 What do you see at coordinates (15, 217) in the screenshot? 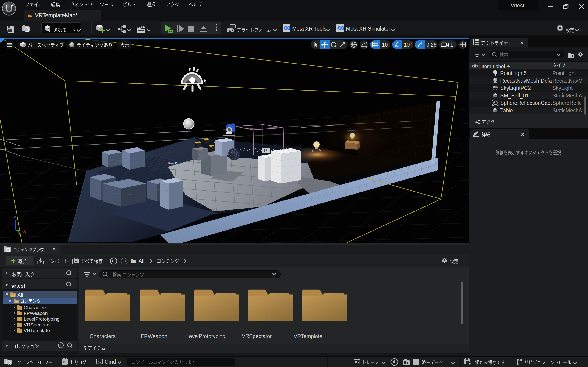
I see `svg-text: Z` at bounding box center [15, 217].